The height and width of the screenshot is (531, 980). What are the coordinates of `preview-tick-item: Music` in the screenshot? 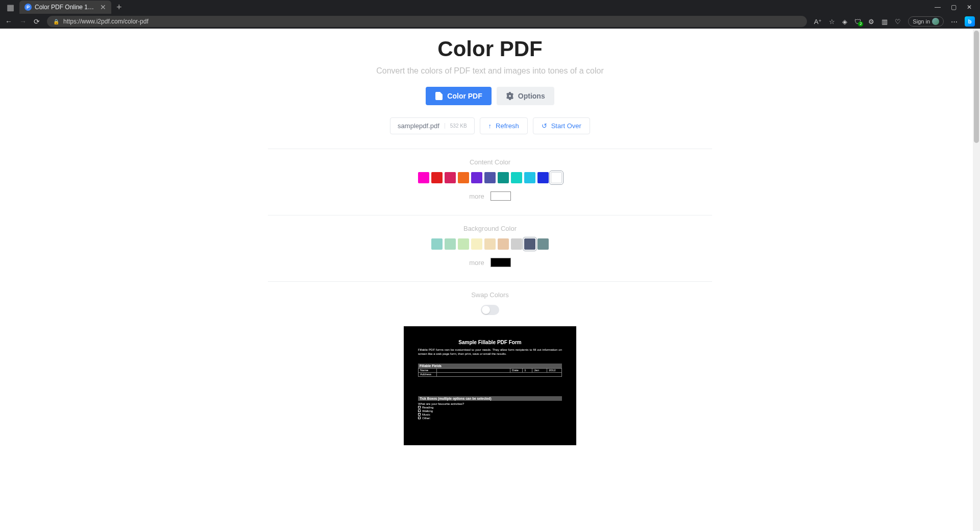 It's located at (490, 415).